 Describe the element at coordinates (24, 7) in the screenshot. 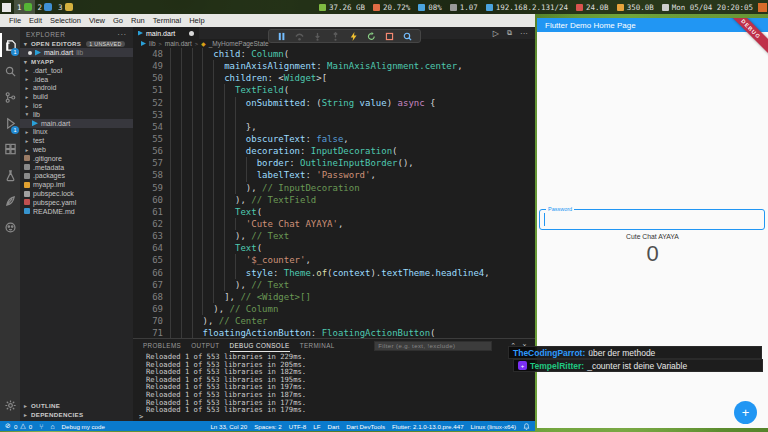

I see `workspace-1: 1` at that location.